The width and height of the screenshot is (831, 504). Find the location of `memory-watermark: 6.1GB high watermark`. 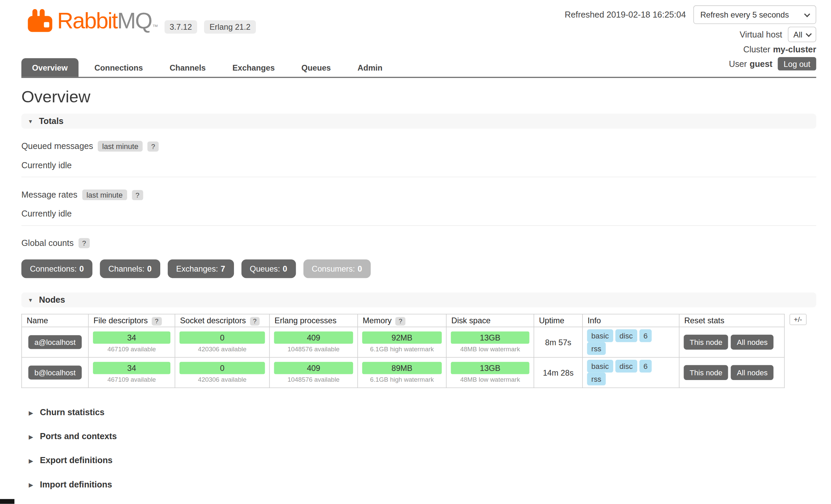

memory-watermark: 6.1GB high watermark is located at coordinates (402, 349).